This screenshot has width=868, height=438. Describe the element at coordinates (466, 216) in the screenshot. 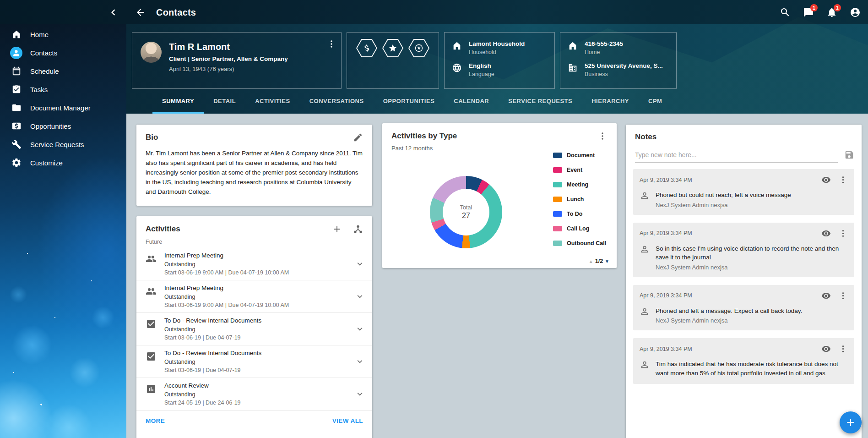

I see `donut-total-value: 27` at that location.